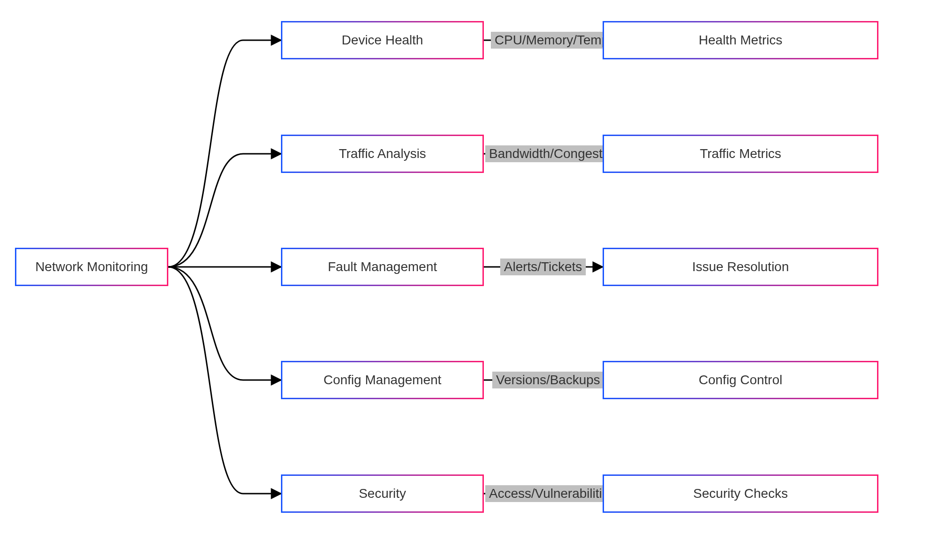  What do you see at coordinates (741, 380) in the screenshot?
I see `node-config-control: Config Control` at bounding box center [741, 380].